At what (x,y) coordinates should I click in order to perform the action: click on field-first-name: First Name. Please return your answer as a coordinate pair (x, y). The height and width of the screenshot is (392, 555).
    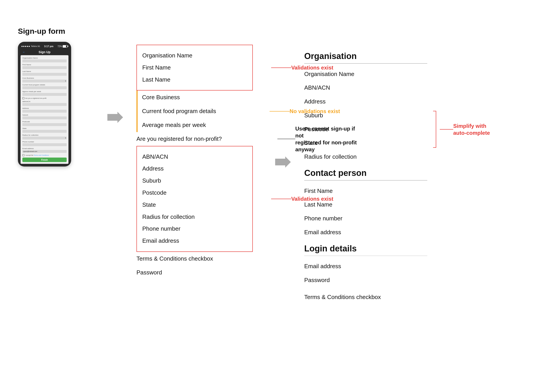
    Looking at the image, I should click on (195, 68).